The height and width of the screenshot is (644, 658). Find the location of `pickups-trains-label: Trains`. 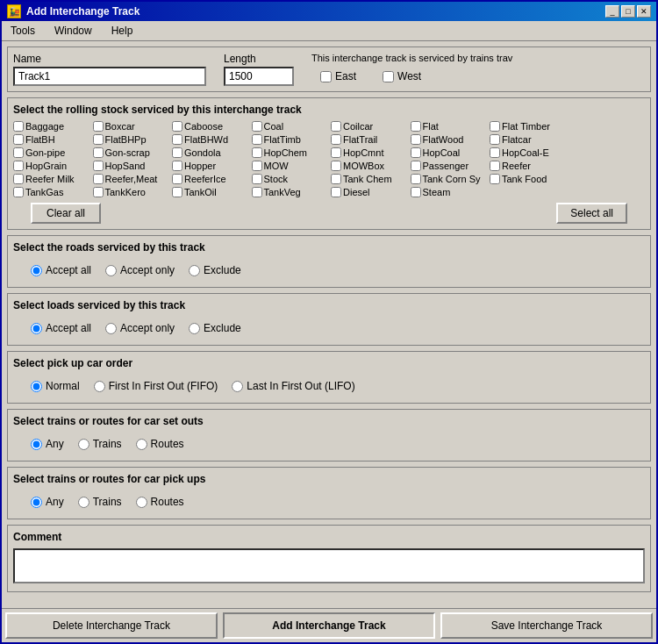

pickups-trains-label: Trains is located at coordinates (107, 502).